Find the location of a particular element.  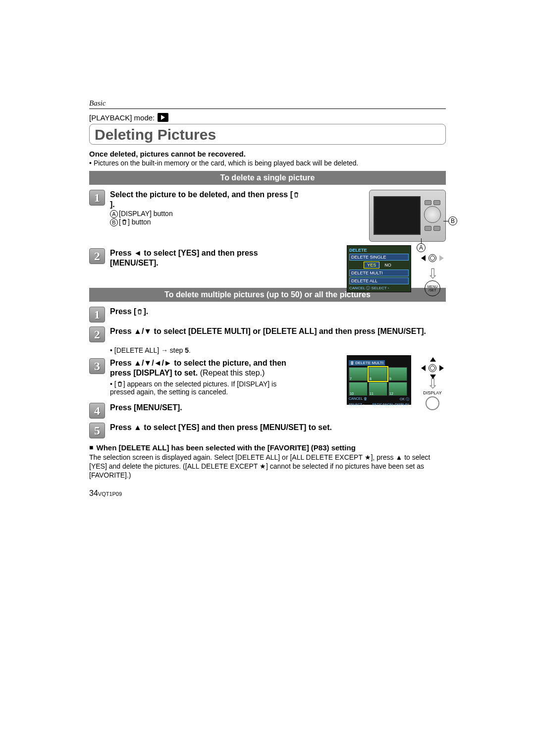

playback-icon is located at coordinates (163, 117).